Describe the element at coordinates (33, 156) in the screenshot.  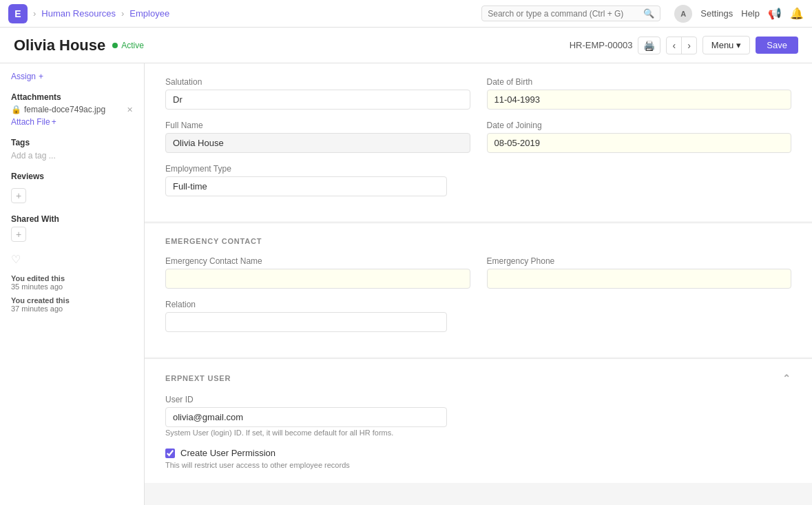
I see `add-tag-button: Add a tag ...` at that location.